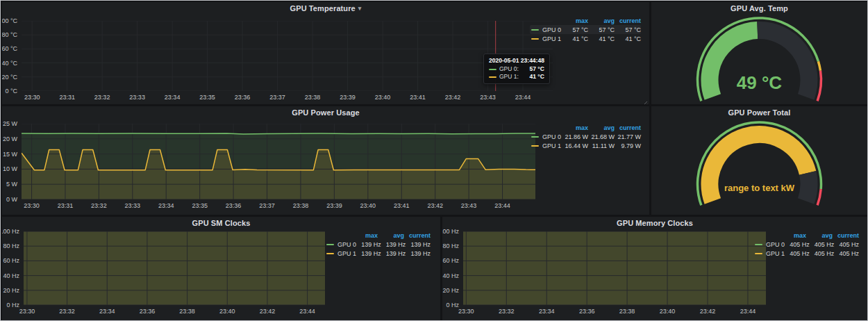 Image resolution: width=868 pixels, height=321 pixels. Describe the element at coordinates (806, 253) in the screenshot. I see `legend-row-gpu-1: GPU 1405 Hz405 Hz405 Hz` at that location.